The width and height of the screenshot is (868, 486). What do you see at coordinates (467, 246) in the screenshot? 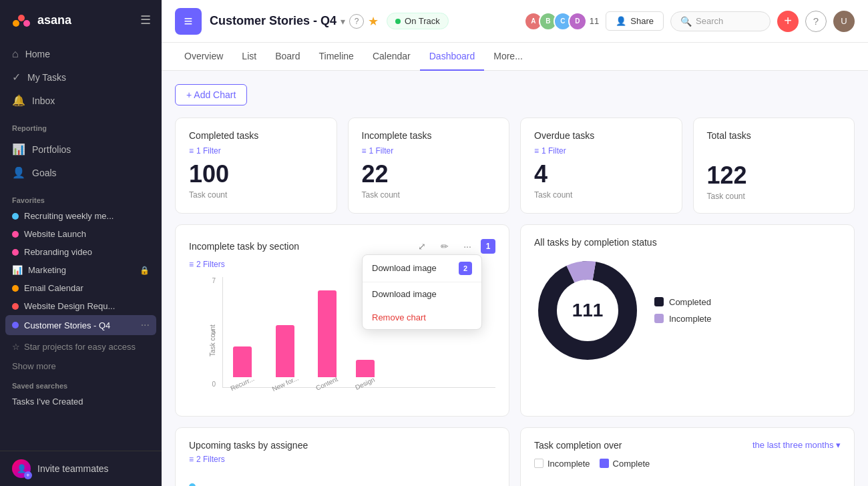
I see `more-options-icon: ···` at bounding box center [467, 246].